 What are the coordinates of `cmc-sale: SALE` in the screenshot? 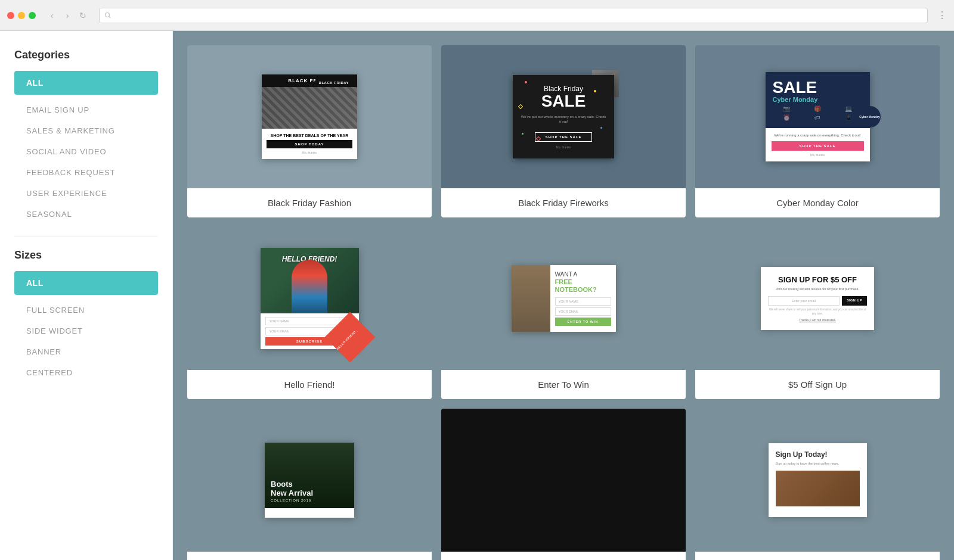 It's located at (818, 88).